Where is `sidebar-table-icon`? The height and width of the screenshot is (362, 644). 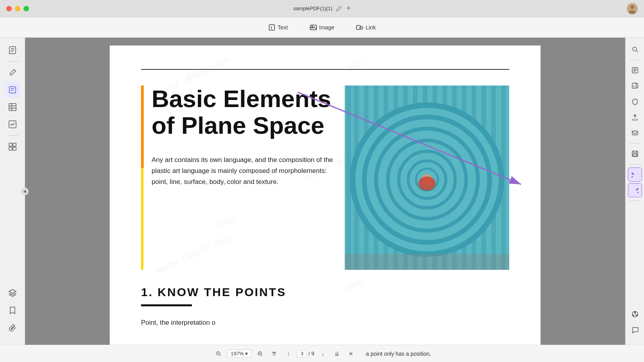
sidebar-table-icon is located at coordinates (13, 107).